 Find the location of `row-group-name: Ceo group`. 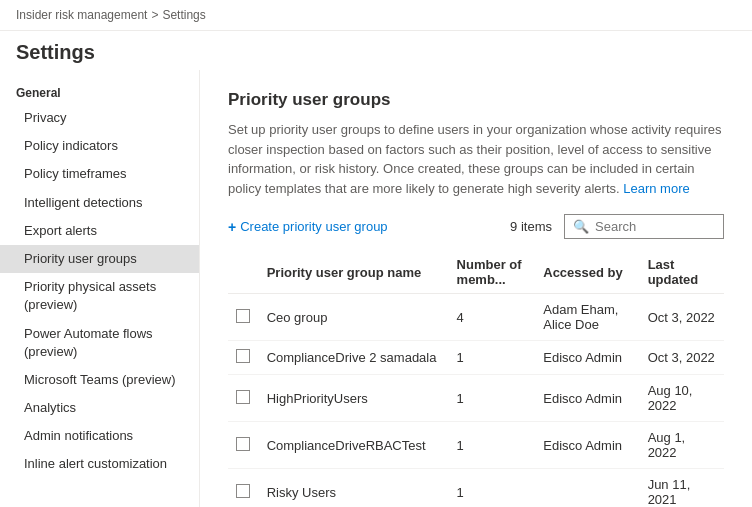

row-group-name: Ceo group is located at coordinates (354, 318).